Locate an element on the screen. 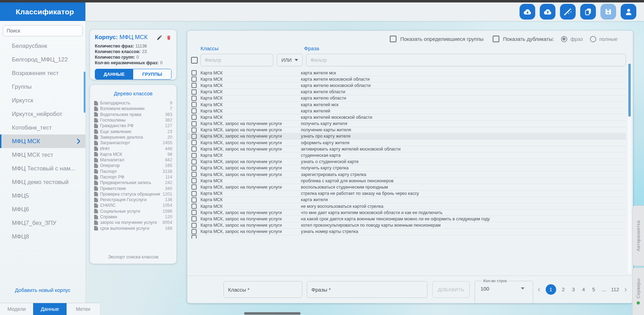  class-tree-item: Социальные услуги1596 is located at coordinates (133, 211).